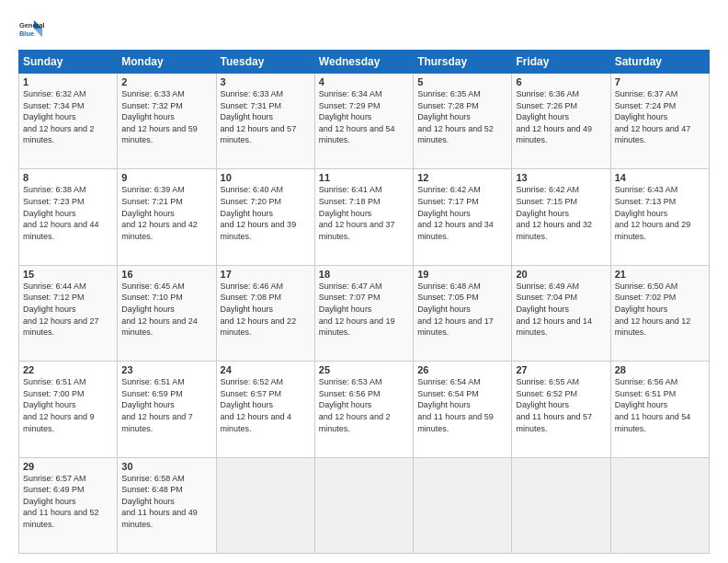 The image size is (728, 563). What do you see at coordinates (660, 121) in the screenshot?
I see `calendar-cell: 7 Sunrise: 6:37 AMSunset: 7:24 PMDayligh…` at bounding box center [660, 121].